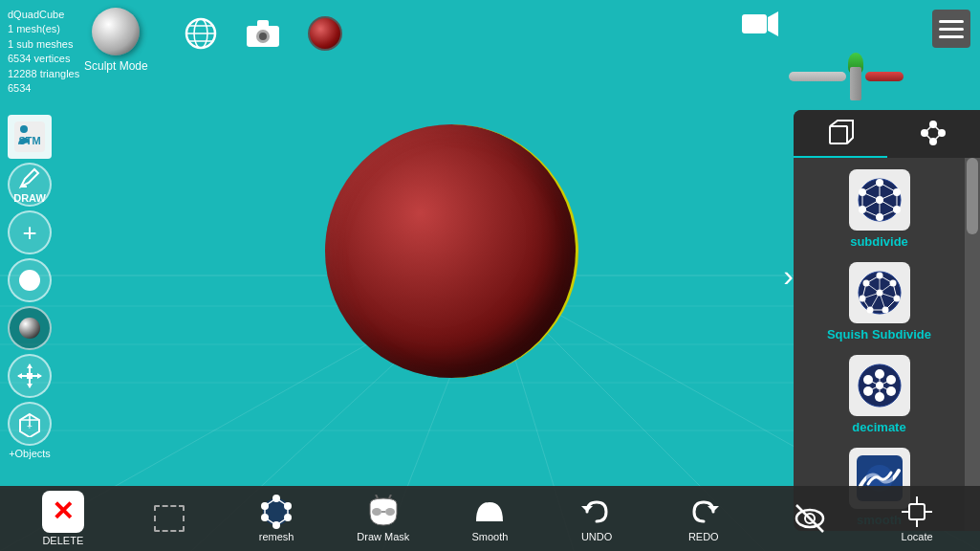 This screenshot has height=551, width=980. Describe the element at coordinates (880, 335) in the screenshot. I see `squish-subdivide-label: Squish Subdivide` at that location.